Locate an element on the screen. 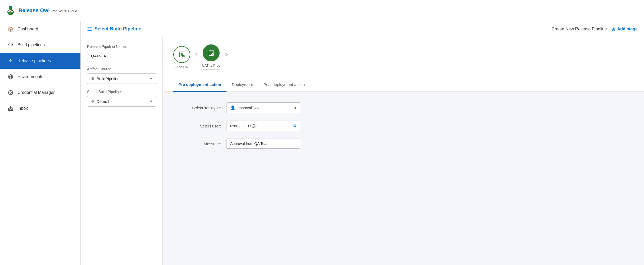  artifact-source-select-inner: ⚙ BuildPipeline is located at coordinates (105, 79).